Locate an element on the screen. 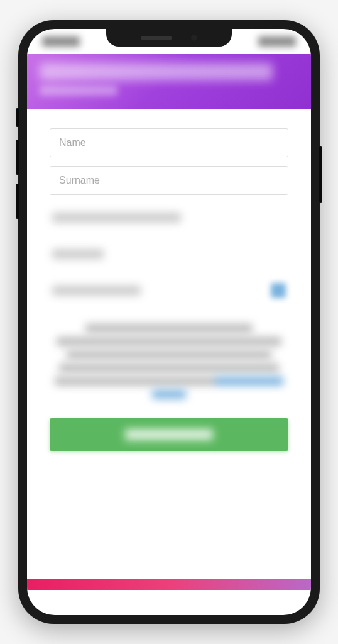 Image resolution: width=338 pixels, height=644 pixels. volume-down-button is located at coordinates (18, 201).